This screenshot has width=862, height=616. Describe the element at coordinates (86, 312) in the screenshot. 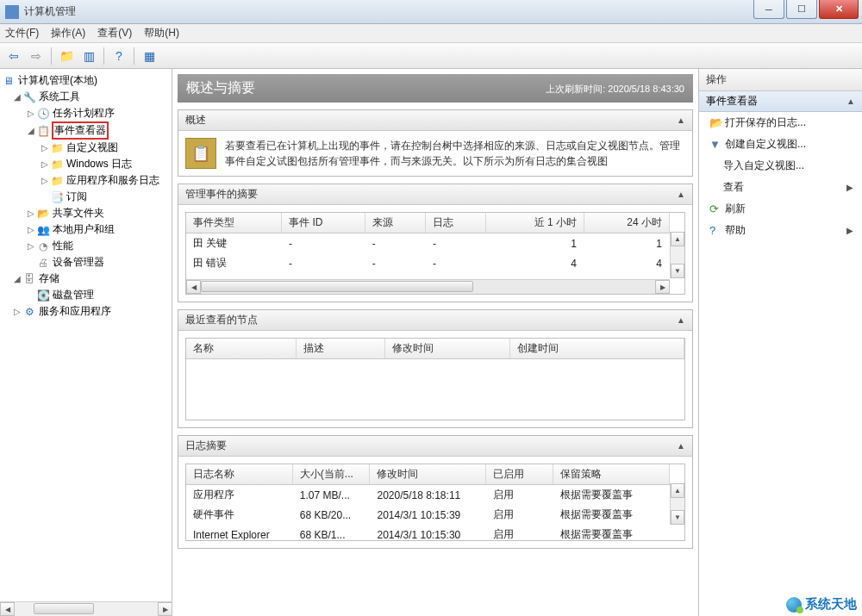

I see `tree-services-apps: ▷ ⚙ 服务和应用程序` at that location.